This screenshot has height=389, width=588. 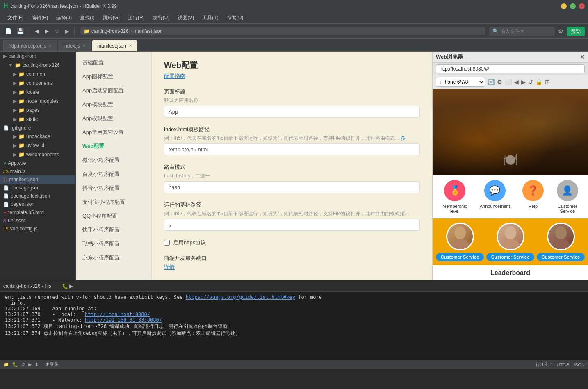 I want to click on cnav-app-icon: App图标配置, so click(x=114, y=77).